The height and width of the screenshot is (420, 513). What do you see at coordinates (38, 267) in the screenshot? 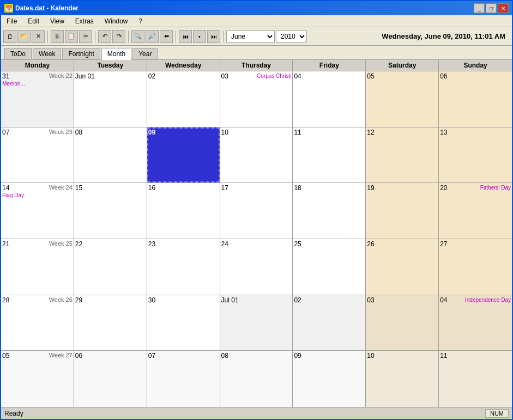
I see `cal-cell-r3c0: 21Week 25` at bounding box center [38, 267].